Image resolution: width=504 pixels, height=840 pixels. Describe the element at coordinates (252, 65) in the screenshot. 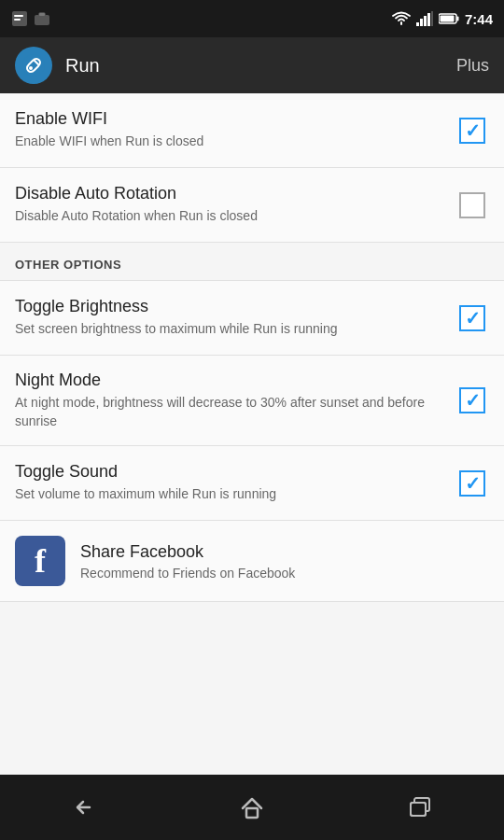

I see `toolbar: Run Plus` at that location.